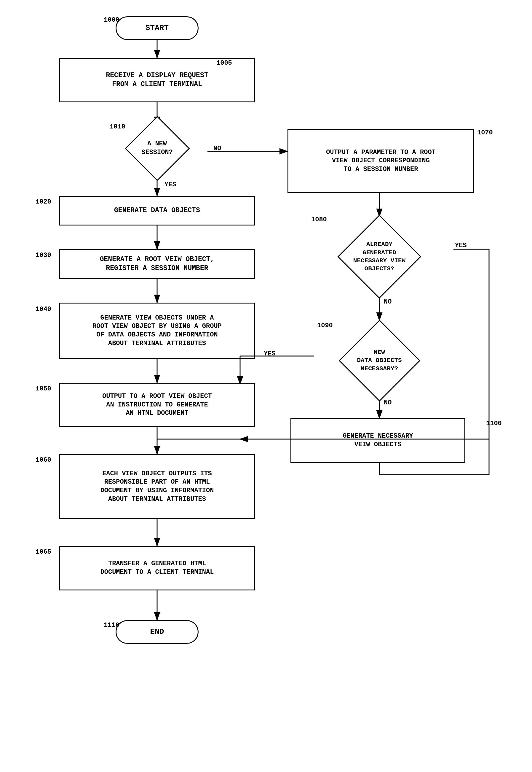 The image size is (532, 772). What do you see at coordinates (157, 28) in the screenshot?
I see `start-node: START` at bounding box center [157, 28].